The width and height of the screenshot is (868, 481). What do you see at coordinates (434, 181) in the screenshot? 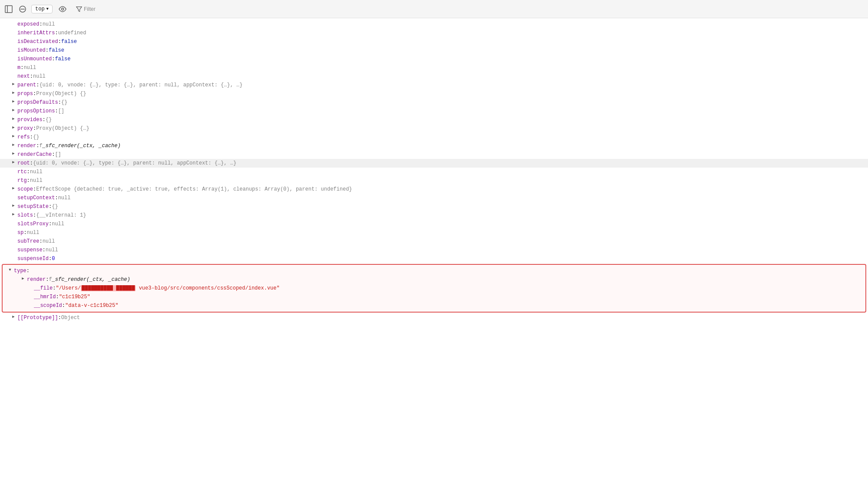
I see `line-rtg: rtg: null` at bounding box center [434, 181].